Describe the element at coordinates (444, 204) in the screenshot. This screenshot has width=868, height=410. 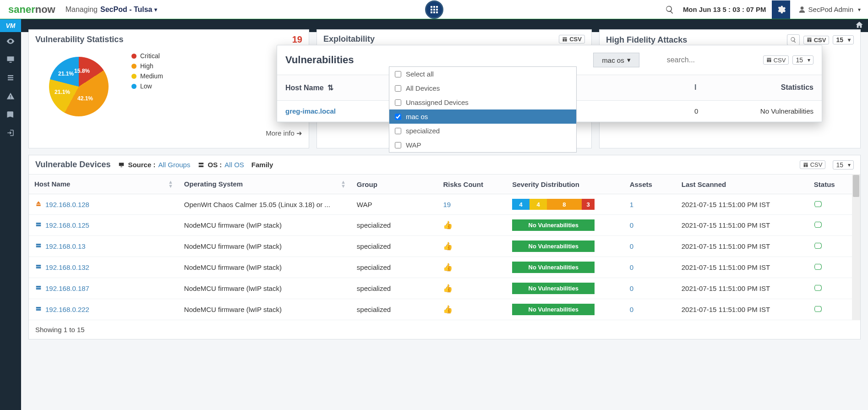
I see `table-row: 192.168.0.128OpenWrt Chaos Calmer 15.05 …` at that location.